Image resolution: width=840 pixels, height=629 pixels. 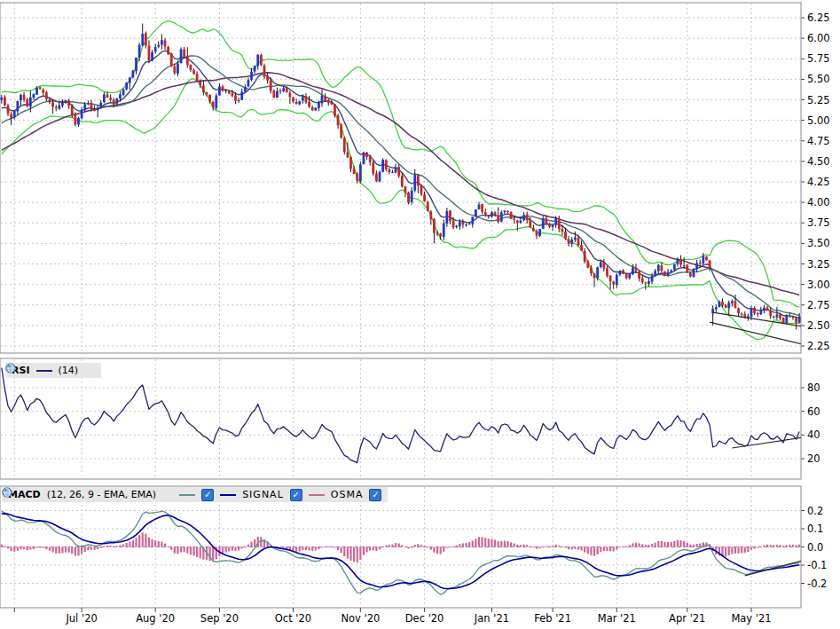 I want to click on macd-ytick-label: -0.2, so click(x=817, y=584).